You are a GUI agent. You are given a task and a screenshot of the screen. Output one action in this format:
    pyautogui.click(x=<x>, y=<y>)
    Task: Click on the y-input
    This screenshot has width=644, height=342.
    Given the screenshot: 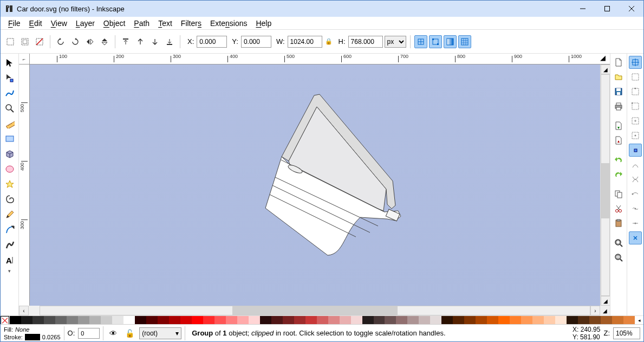 What is the action you would take?
    pyautogui.click(x=256, y=42)
    